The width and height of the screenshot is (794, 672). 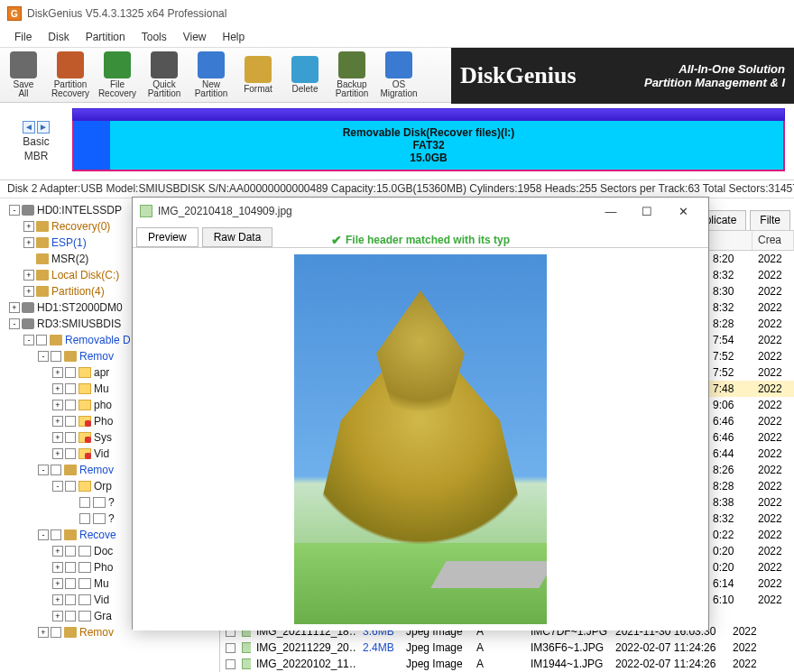 I want to click on minimize-button: —, so click(x=611, y=211).